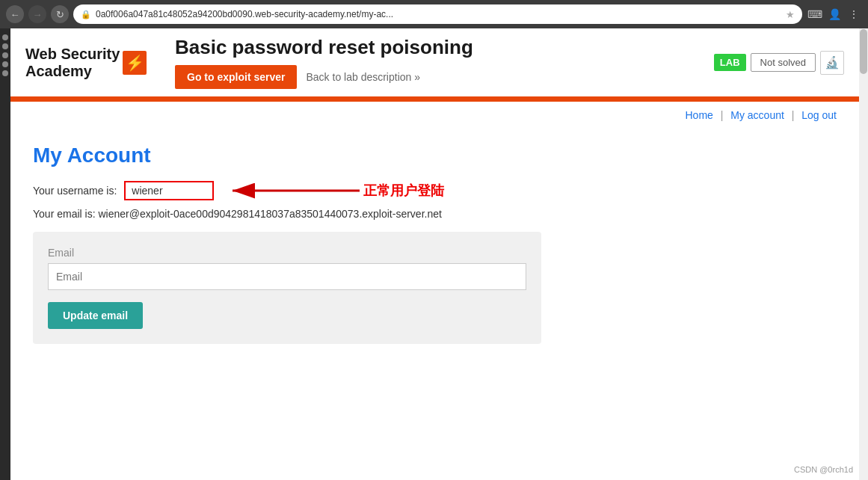 The image size is (868, 480). Describe the element at coordinates (86, 15) in the screenshot. I see `lock-icon: 🔒` at that location.